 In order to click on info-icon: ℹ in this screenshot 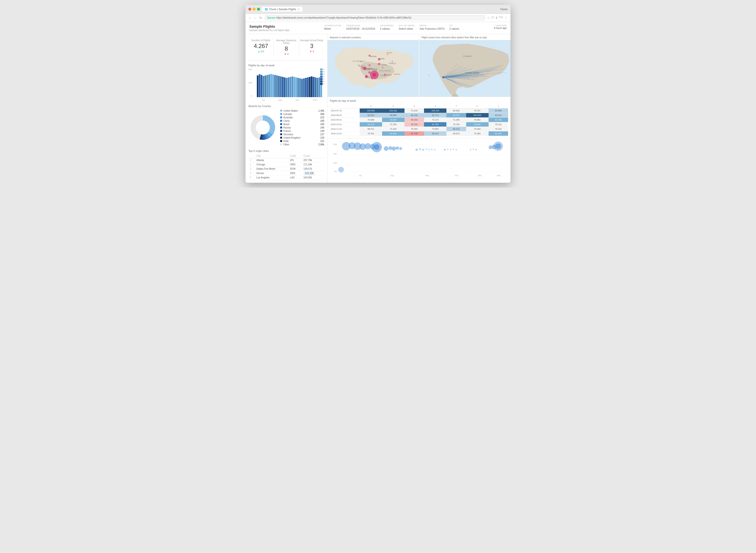, I will do `click(496, 18)`.